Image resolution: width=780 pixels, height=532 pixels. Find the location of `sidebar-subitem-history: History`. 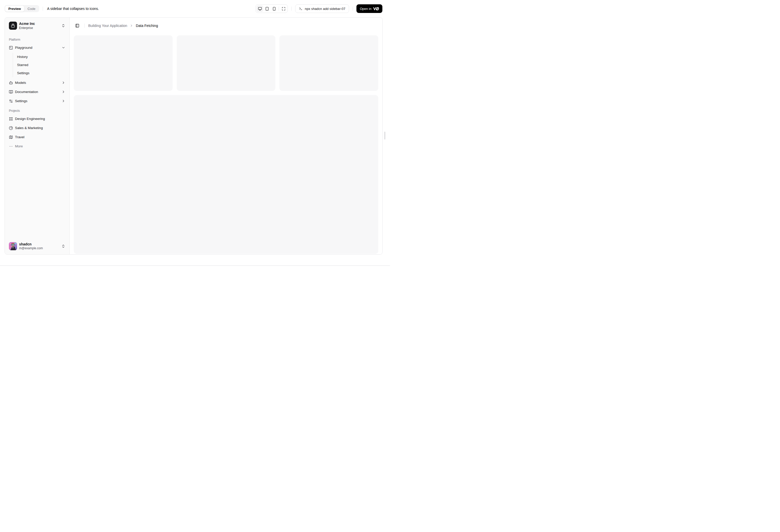

sidebar-subitem-history: History is located at coordinates (41, 57).